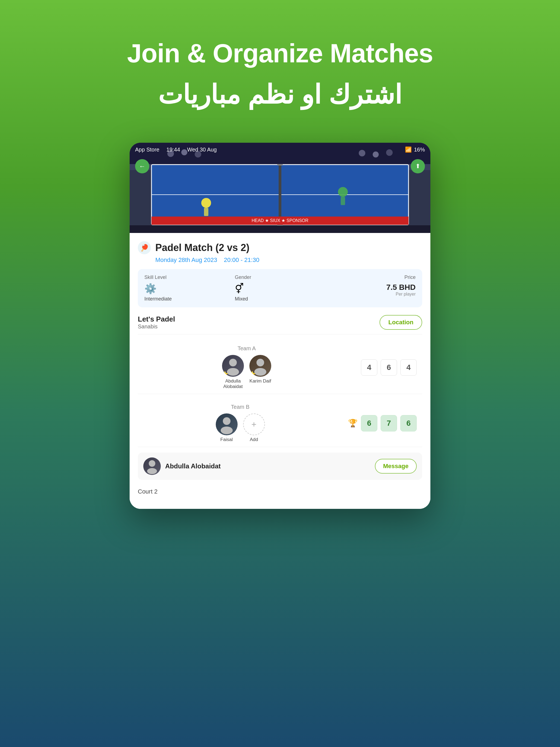 The image size is (560, 747). Describe the element at coordinates (369, 423) in the screenshot. I see `score-b-1: 6` at that location.